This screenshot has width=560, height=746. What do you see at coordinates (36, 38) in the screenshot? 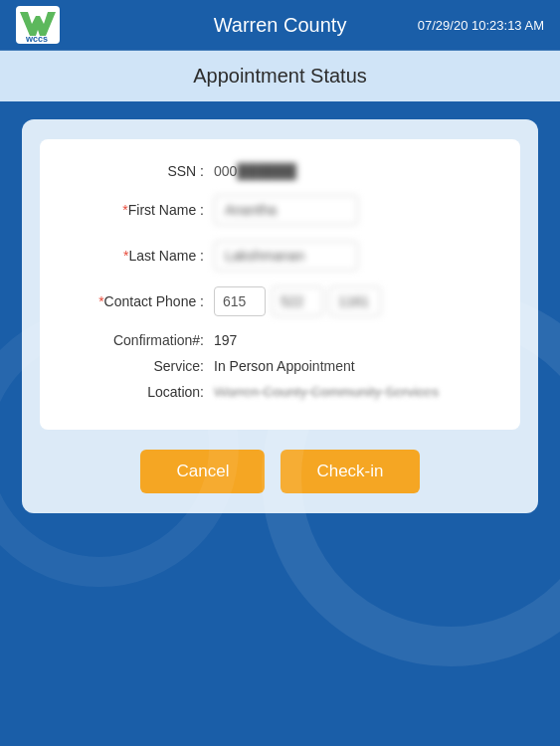
I see `svg-text: wccs` at bounding box center [36, 38].